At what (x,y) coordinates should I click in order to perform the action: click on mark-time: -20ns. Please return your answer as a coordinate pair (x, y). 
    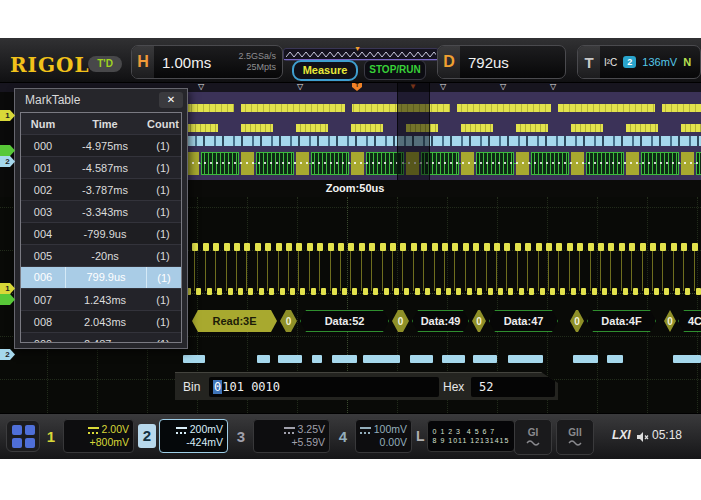
    Looking at the image, I should click on (105, 256).